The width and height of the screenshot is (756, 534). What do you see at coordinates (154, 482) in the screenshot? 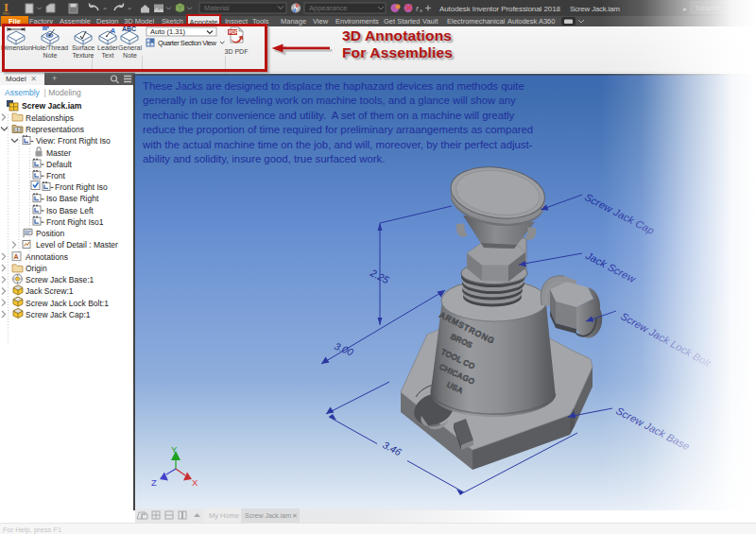
I see `svg-text: Z` at bounding box center [154, 482].